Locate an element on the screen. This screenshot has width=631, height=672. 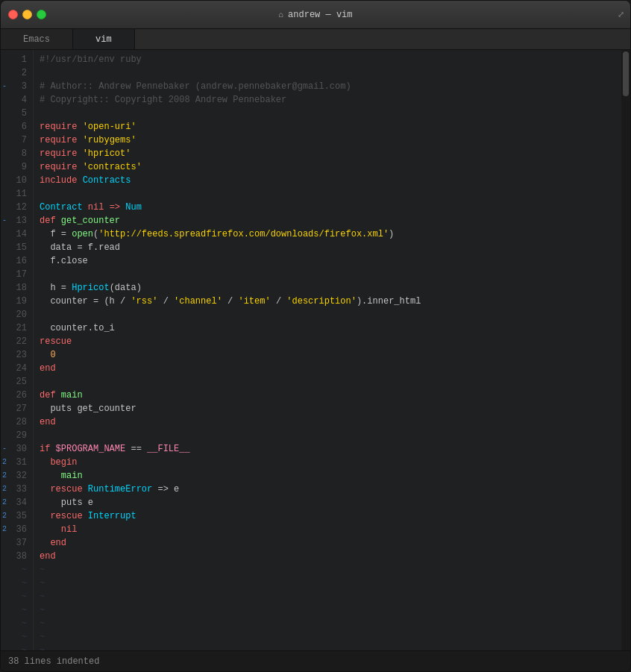
line-20: 20 is located at coordinates (16, 315).